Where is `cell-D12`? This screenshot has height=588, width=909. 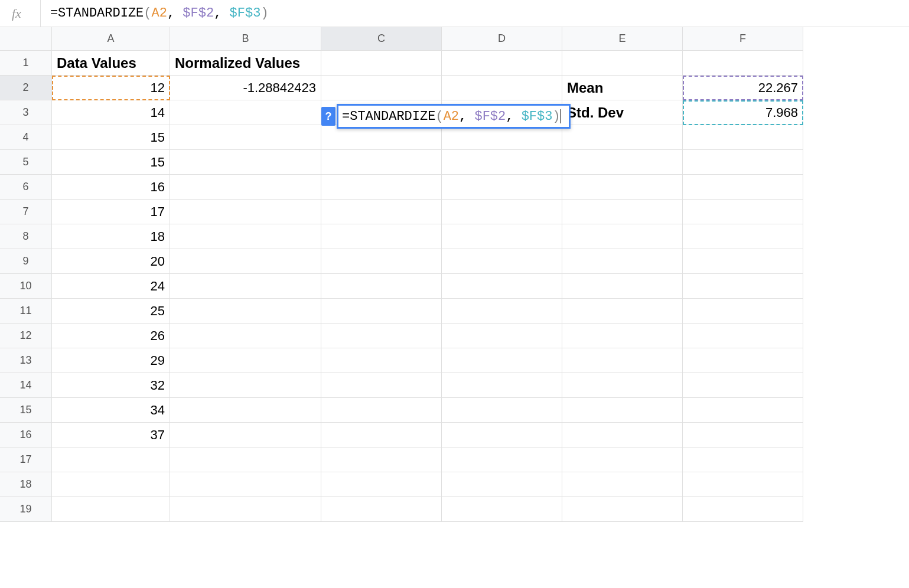
cell-D12 is located at coordinates (502, 336).